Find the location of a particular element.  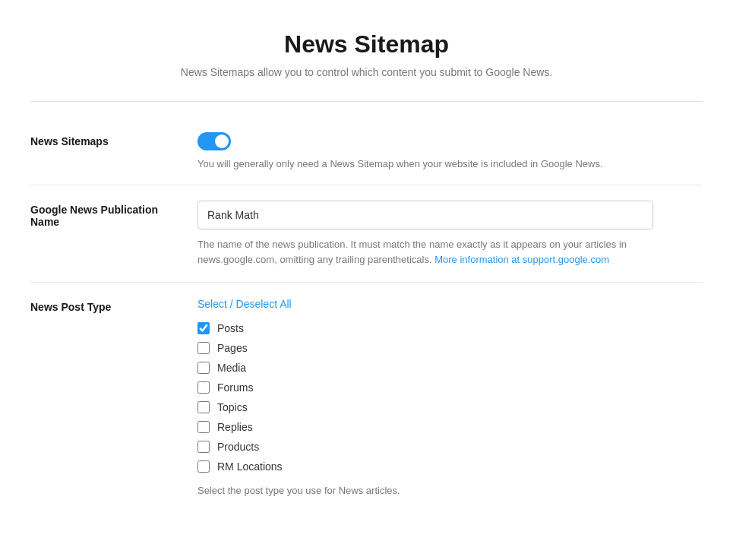

publication-name-link: More information at support.google.com is located at coordinates (522, 260).